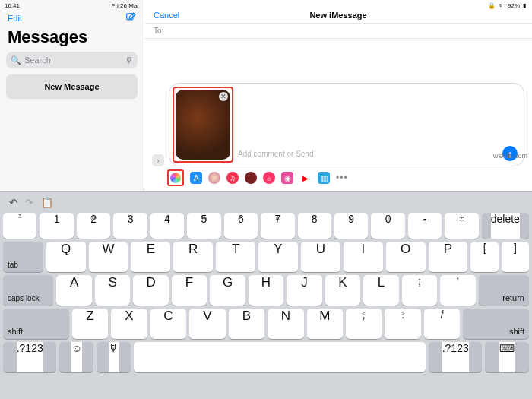 This screenshot has width=532, height=399. I want to click on message-input-bubble: ✕ Add comment or Send ↑, so click(347, 125).